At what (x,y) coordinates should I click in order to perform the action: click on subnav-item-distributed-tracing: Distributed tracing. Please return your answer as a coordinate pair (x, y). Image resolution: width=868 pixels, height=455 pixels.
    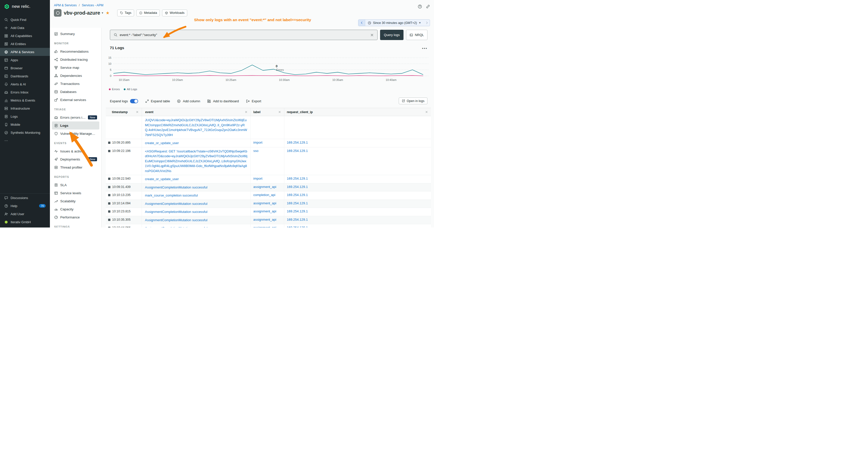
    Looking at the image, I should click on (75, 60).